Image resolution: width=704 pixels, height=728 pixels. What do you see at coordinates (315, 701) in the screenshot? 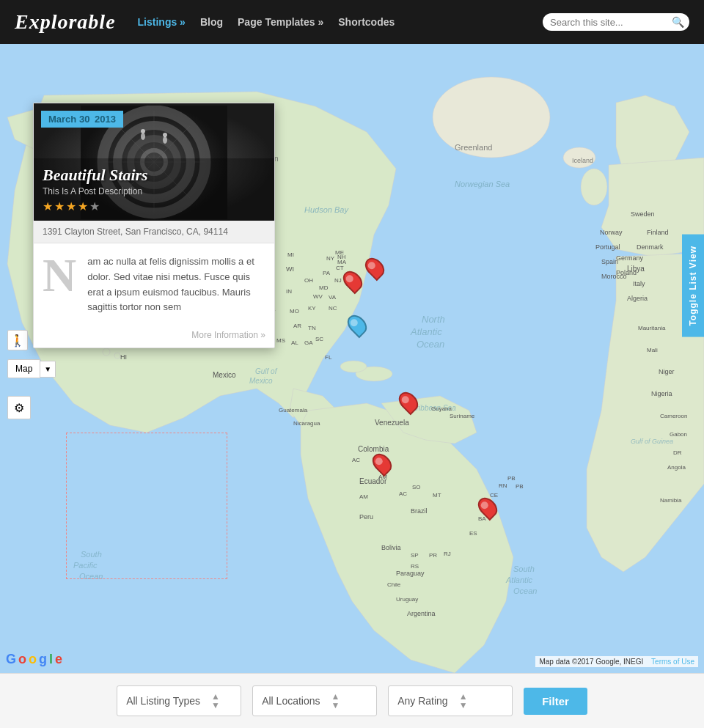
I see `filter-locations: All Locations ▲▼` at bounding box center [315, 701].